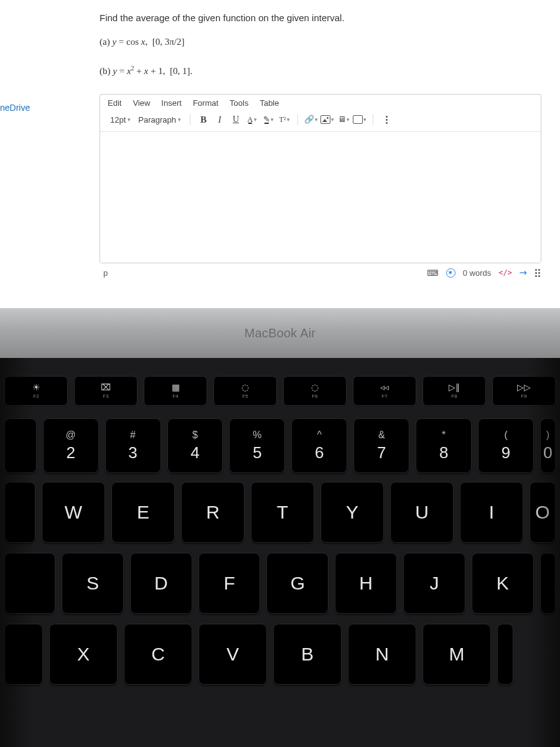 The image size is (560, 747). Describe the element at coordinates (352, 512) in the screenshot. I see `key-y: Y` at that location.